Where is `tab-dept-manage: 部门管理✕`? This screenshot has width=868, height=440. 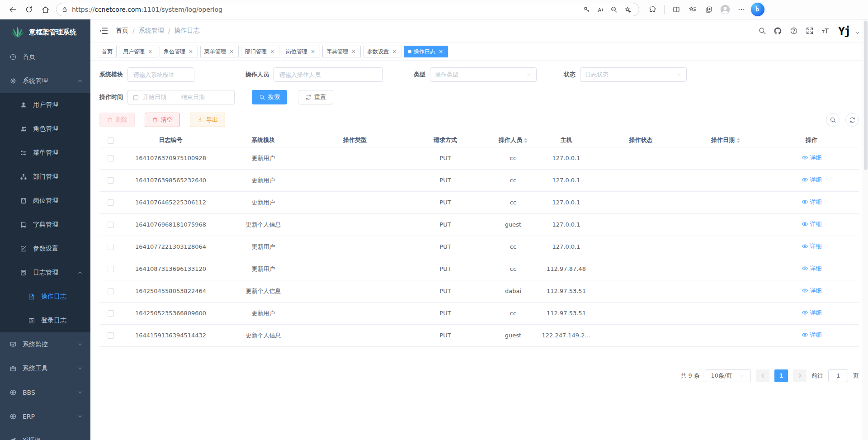
tab-dept-manage: 部门管理✕ is located at coordinates (260, 52).